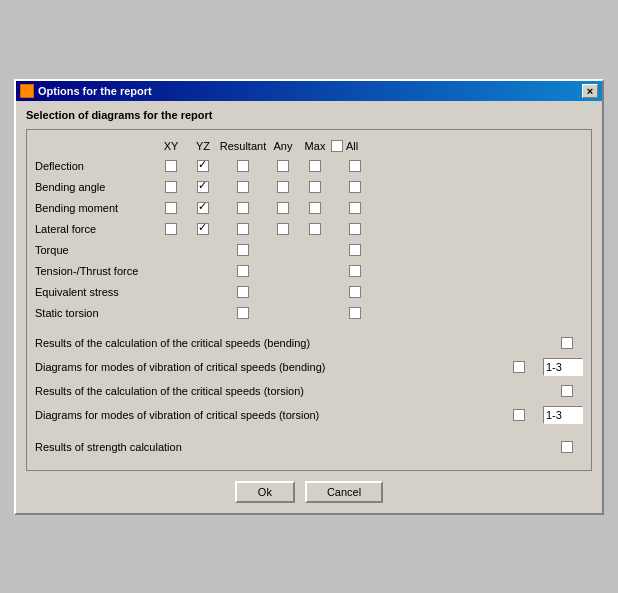 The image size is (618, 593). Describe the element at coordinates (243, 166) in the screenshot. I see `cb-deflection-res` at that location.